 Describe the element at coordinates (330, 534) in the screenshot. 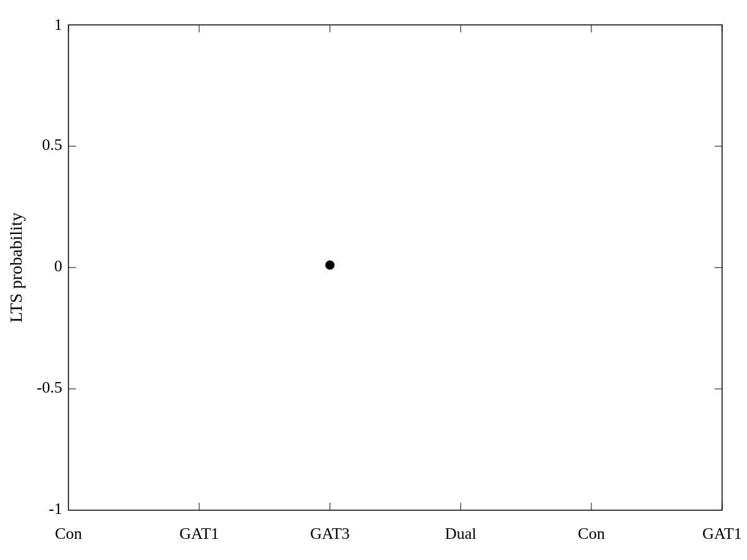

I see `x-label-gat3: GAT3` at that location.